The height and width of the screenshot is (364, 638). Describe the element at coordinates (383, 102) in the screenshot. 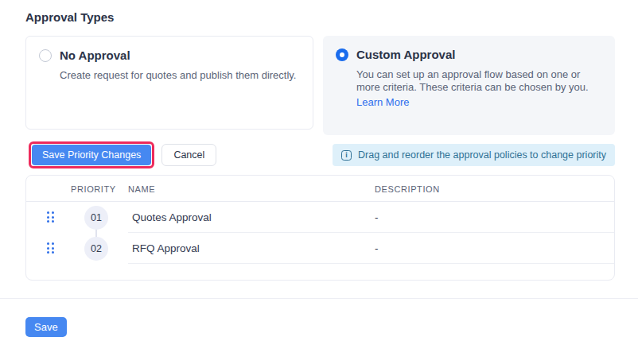

I see `learn-more-link: Learn More` at that location.